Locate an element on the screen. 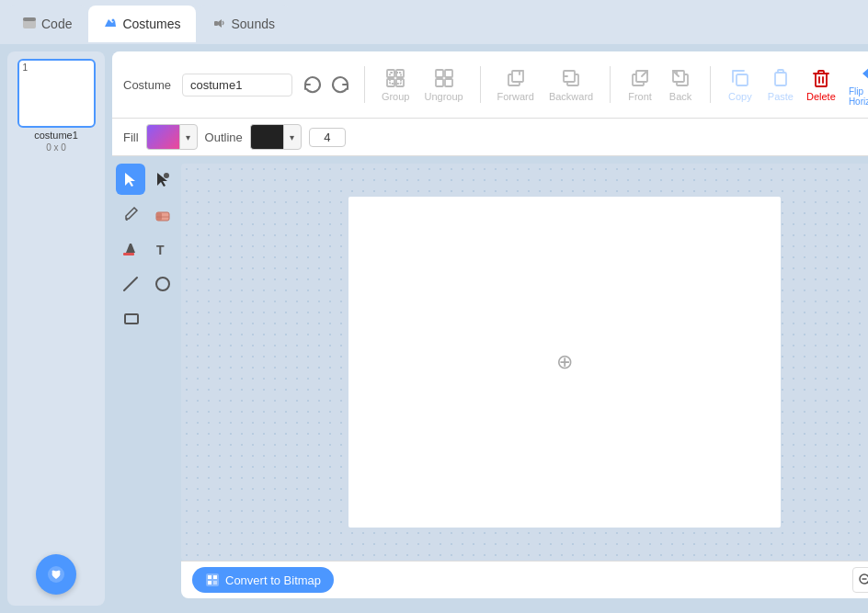 The image size is (868, 613). line-tool-button is located at coordinates (131, 284).